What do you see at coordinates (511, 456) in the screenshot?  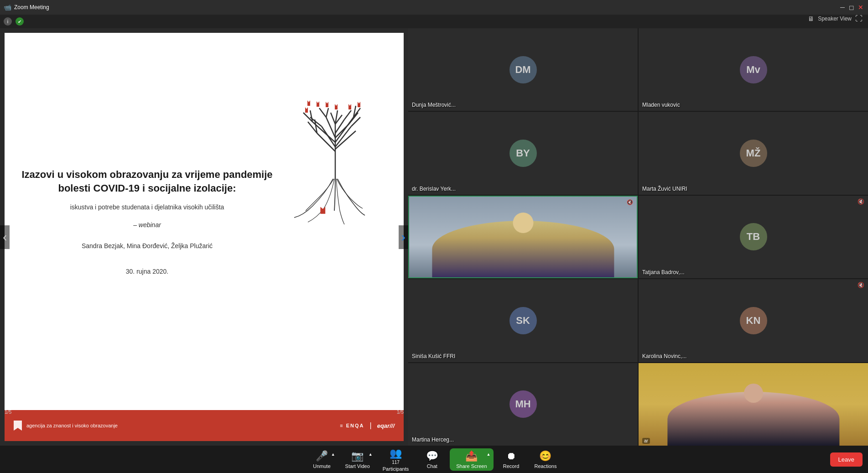 I see `record-icon: ⏺` at bounding box center [511, 456].